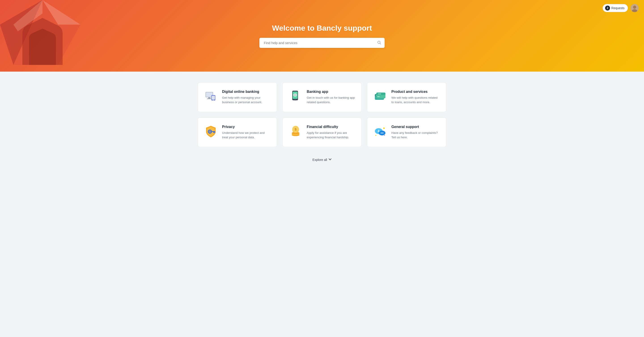  Describe the element at coordinates (380, 132) in the screenshot. I see `general-support-icon: &` at that location.